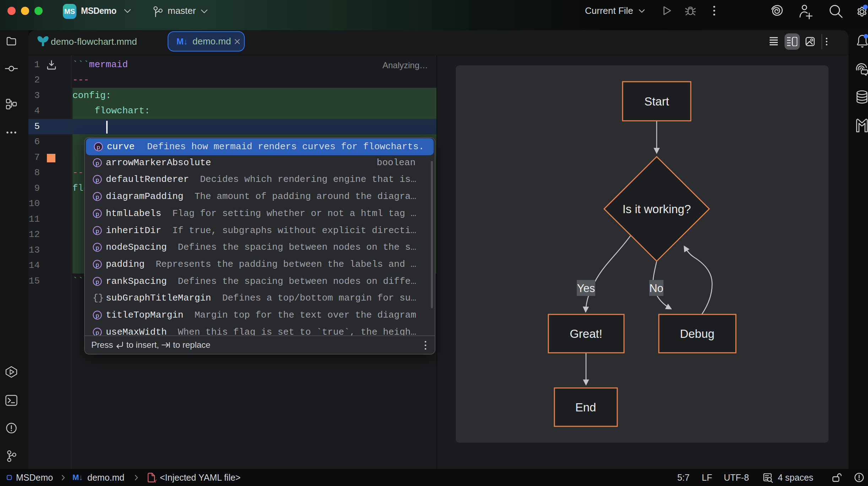 The width and height of the screenshot is (868, 486). What do you see at coordinates (155, 481) in the screenshot?
I see `svg-text: Y` at bounding box center [155, 481].